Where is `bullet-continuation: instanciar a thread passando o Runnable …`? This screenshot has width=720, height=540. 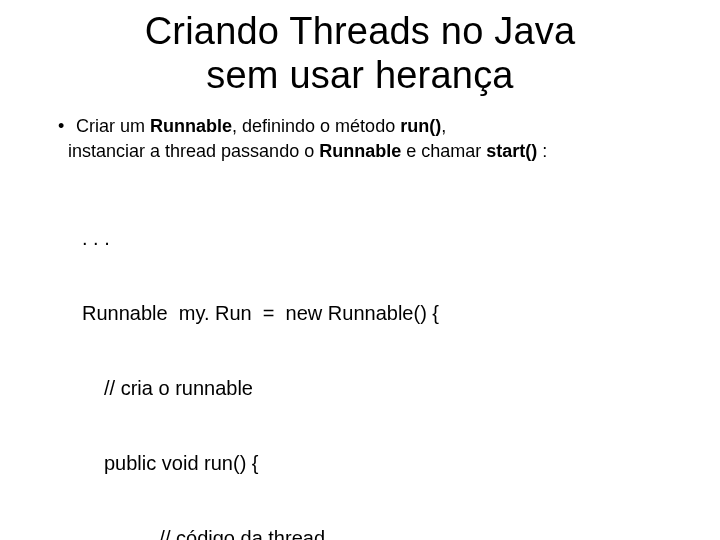 bullet-continuation: instanciar a thread passando o Runnable … is located at coordinates (374, 152).